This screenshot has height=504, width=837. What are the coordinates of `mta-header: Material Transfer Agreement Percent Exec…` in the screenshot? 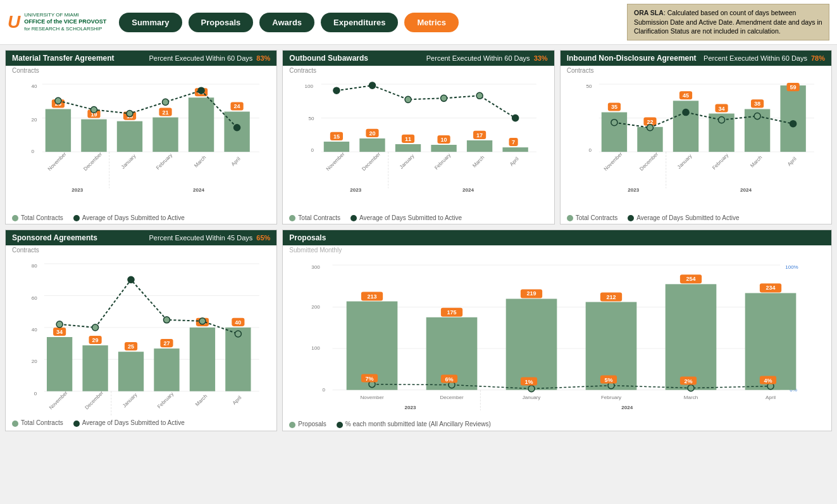 It's located at (141, 58).